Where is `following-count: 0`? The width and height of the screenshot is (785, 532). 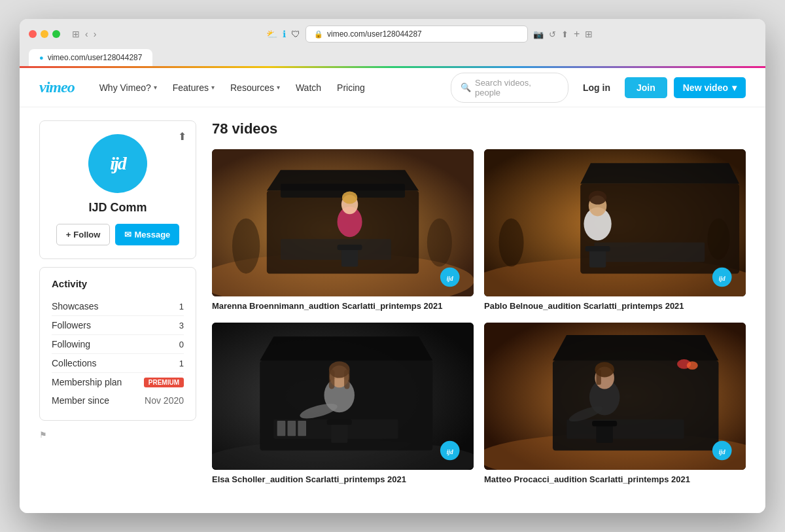
following-count: 0 is located at coordinates (182, 344).